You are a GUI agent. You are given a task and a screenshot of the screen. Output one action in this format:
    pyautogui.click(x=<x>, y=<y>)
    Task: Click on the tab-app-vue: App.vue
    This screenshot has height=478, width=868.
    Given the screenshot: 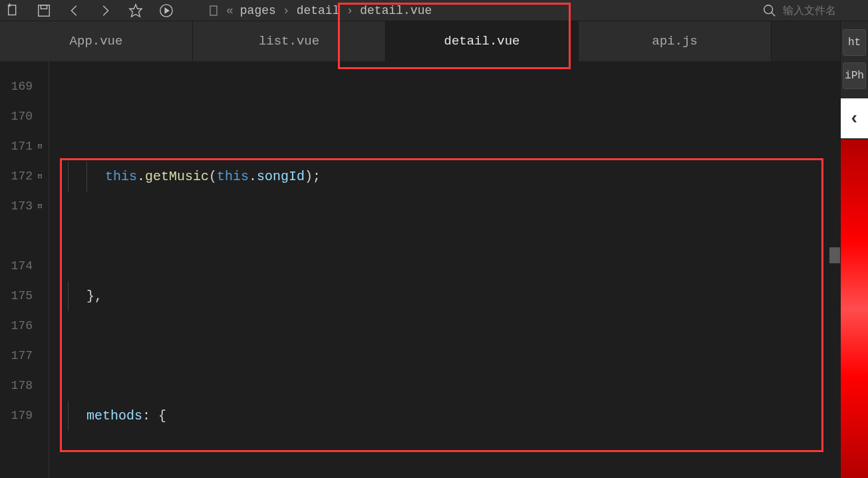 What is the action you would take?
    pyautogui.click(x=96, y=41)
    